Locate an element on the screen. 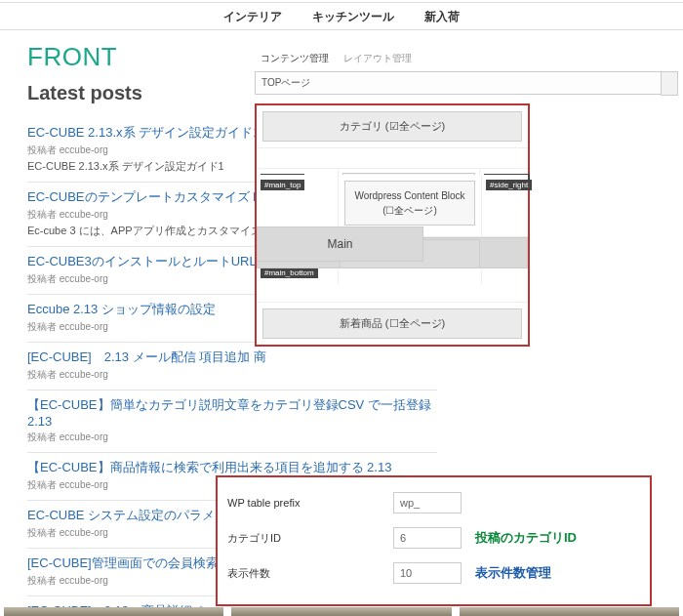  category-id-input: 6 is located at coordinates (427, 538).